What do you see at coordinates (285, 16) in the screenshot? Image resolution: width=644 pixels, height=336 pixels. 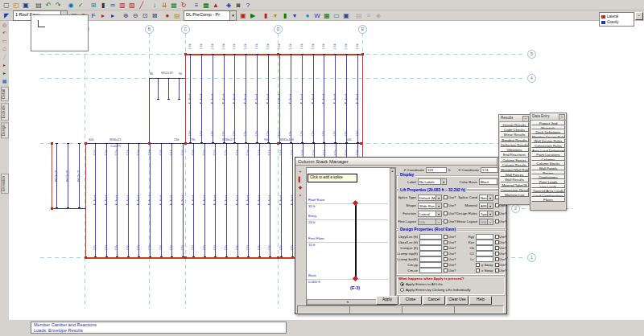 I see `insert-green-icon: ▮` at bounding box center [285, 16].